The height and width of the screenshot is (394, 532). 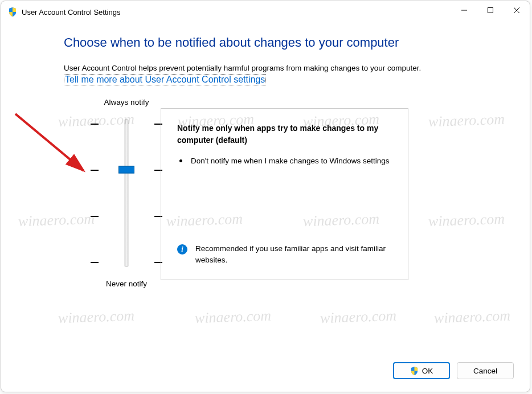 What do you see at coordinates (126, 102) in the screenshot?
I see `slider-label-top: Always notify` at bounding box center [126, 102].